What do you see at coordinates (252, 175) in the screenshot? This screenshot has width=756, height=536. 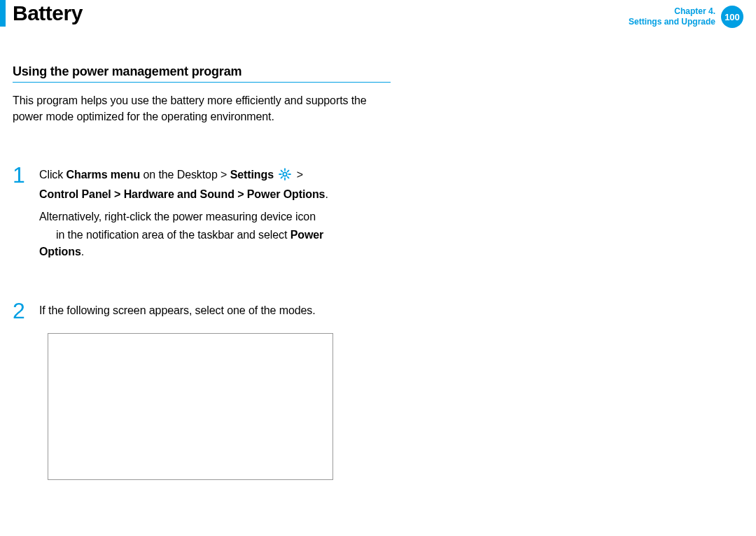 I see `bold-settings: Settings` at bounding box center [252, 175].